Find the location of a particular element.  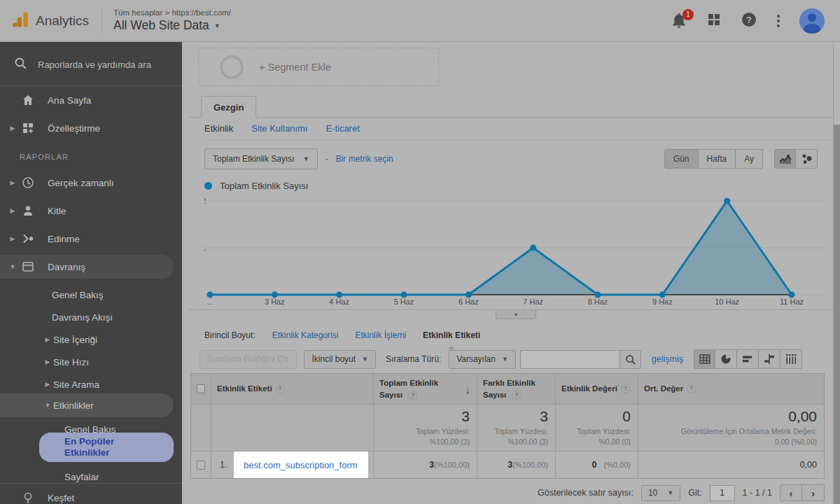

advanced-link: gelişmiş is located at coordinates (668, 359).